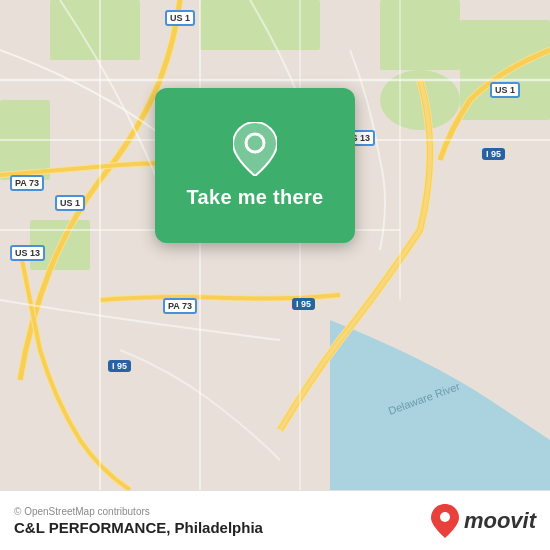 This screenshot has height=550, width=550. What do you see at coordinates (500, 521) in the screenshot?
I see `moovit-logo-text: moovit` at bounding box center [500, 521].